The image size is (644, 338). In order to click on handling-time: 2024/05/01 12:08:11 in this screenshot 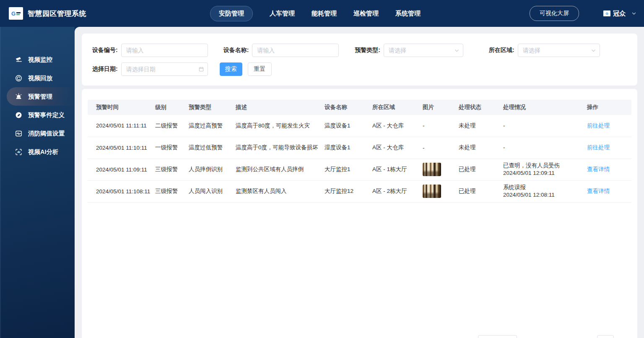, I will do `click(541, 195)`.